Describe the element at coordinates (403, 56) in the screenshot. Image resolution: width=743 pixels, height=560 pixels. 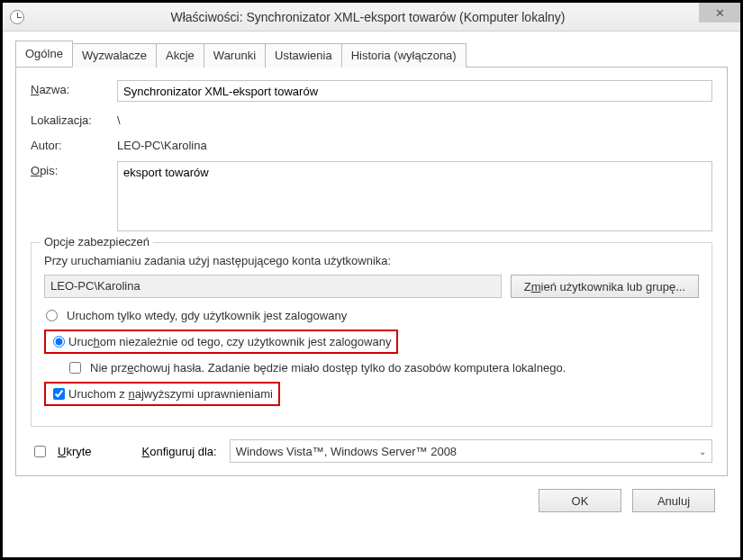
I see `tab-history: Historia (wyłączona)` at that location.